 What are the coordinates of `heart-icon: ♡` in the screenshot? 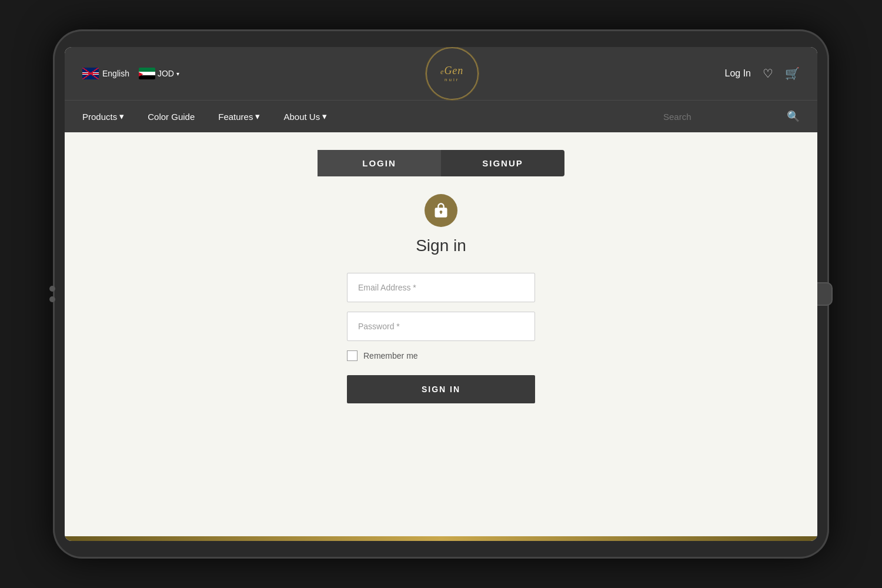 It's located at (768, 74).